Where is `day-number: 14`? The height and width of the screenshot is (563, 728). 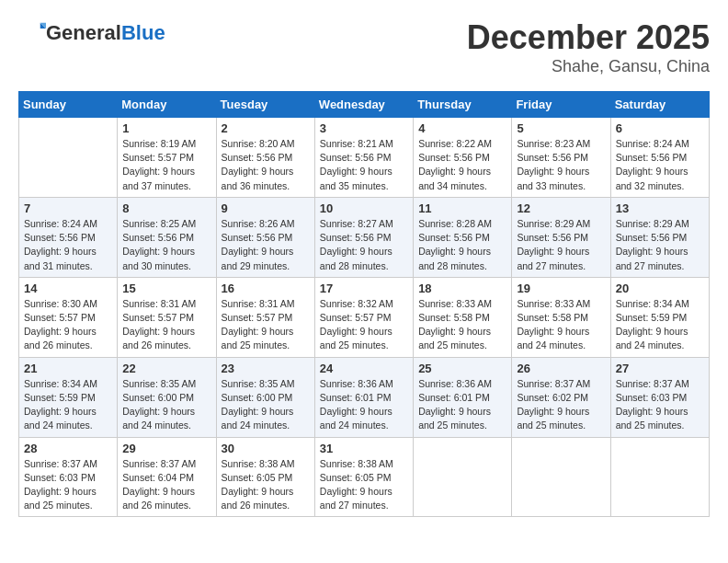 day-number: 14 is located at coordinates (68, 289).